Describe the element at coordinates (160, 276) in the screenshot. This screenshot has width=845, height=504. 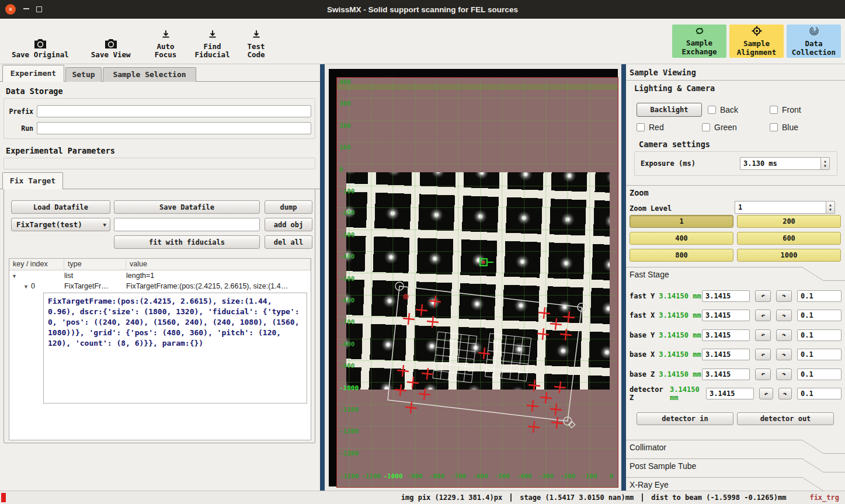
I see `table-row: ▼ list length=1` at that location.